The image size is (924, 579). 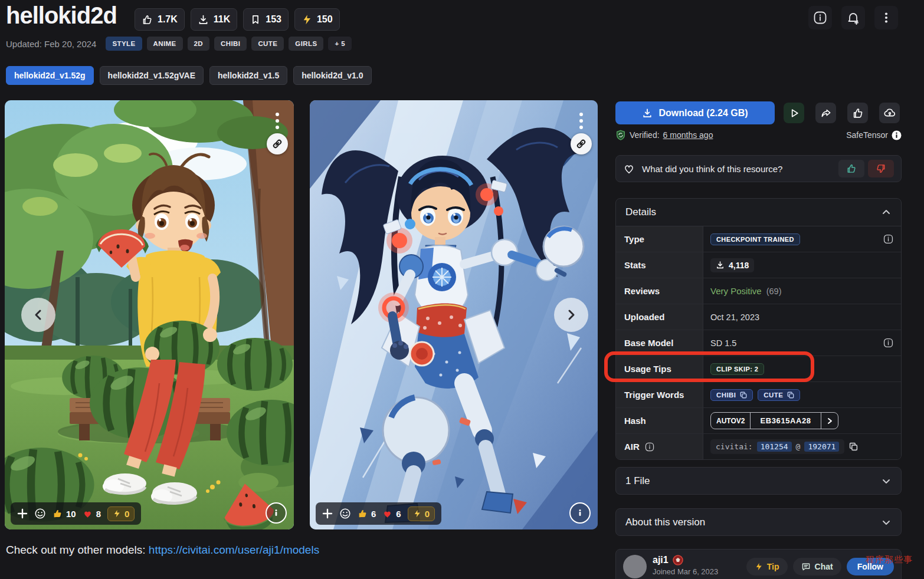 I want to click on version-v15: hellokid2d_v1.5, so click(x=248, y=75).